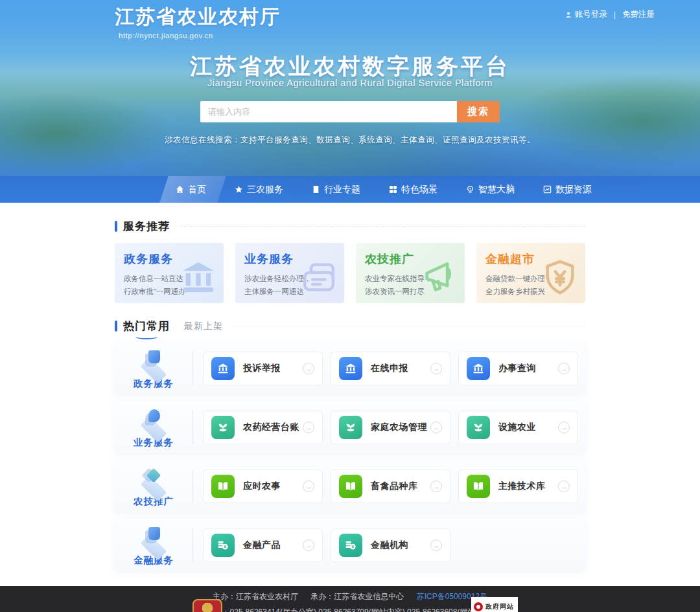 The width and height of the screenshot is (700, 612). Describe the element at coordinates (574, 190) in the screenshot. I see `nav-label: 数据资源` at that location.